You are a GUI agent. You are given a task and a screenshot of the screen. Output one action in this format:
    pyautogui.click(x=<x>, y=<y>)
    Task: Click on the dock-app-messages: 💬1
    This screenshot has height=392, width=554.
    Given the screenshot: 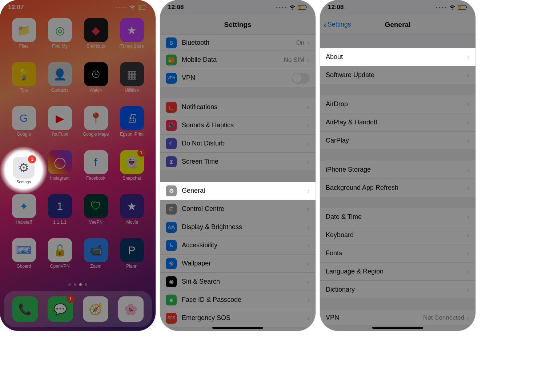 What is the action you would take?
    pyautogui.click(x=60, y=309)
    